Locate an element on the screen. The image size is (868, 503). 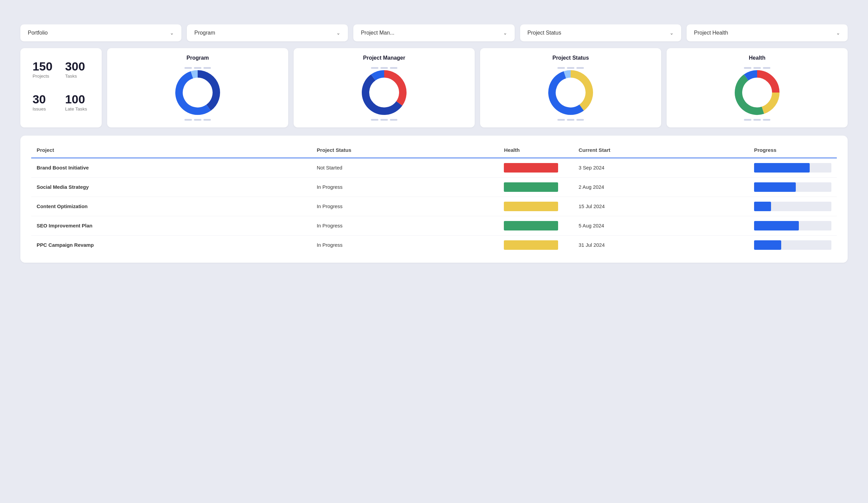
row-start-4: 31 Jul 2024 is located at coordinates (661, 245).